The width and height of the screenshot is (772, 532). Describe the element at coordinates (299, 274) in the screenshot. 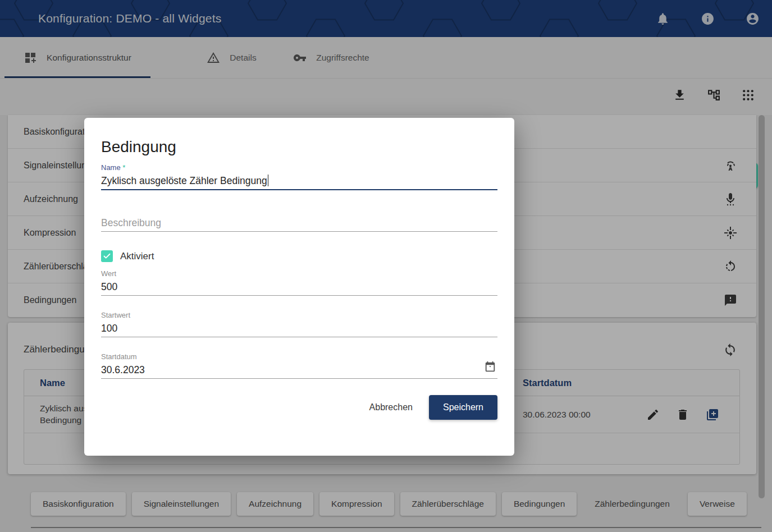

I see `wert-field-label: Wert` at that location.